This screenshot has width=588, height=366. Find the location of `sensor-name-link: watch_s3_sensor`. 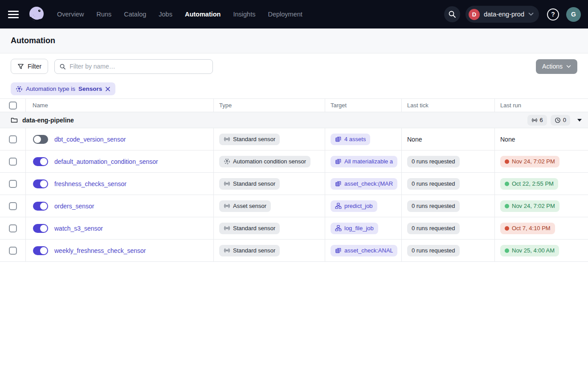

sensor-name-link: watch_s3_sensor is located at coordinates (78, 228).